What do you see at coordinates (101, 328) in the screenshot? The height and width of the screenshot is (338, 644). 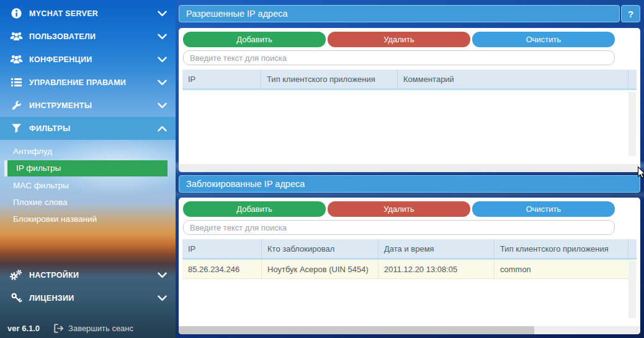 I see `logout-label: Завершить сеанс` at bounding box center [101, 328].